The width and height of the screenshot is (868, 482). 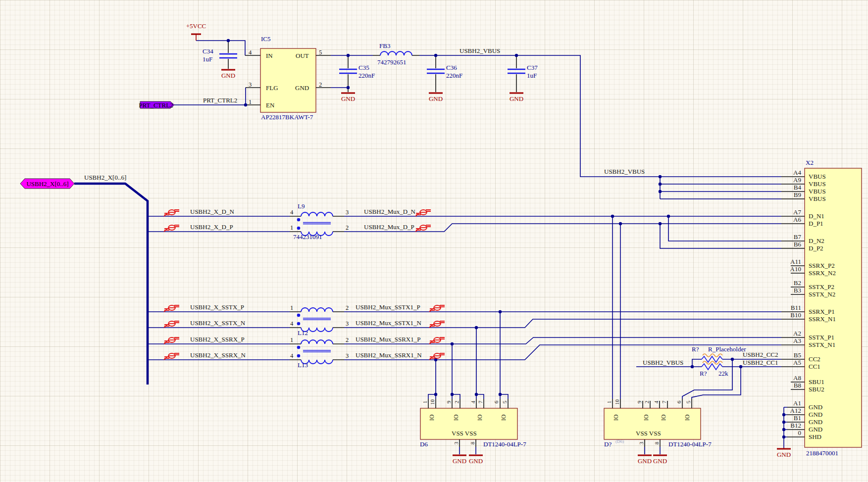 I want to click on x2-pin-num: A8, so click(x=790, y=378).